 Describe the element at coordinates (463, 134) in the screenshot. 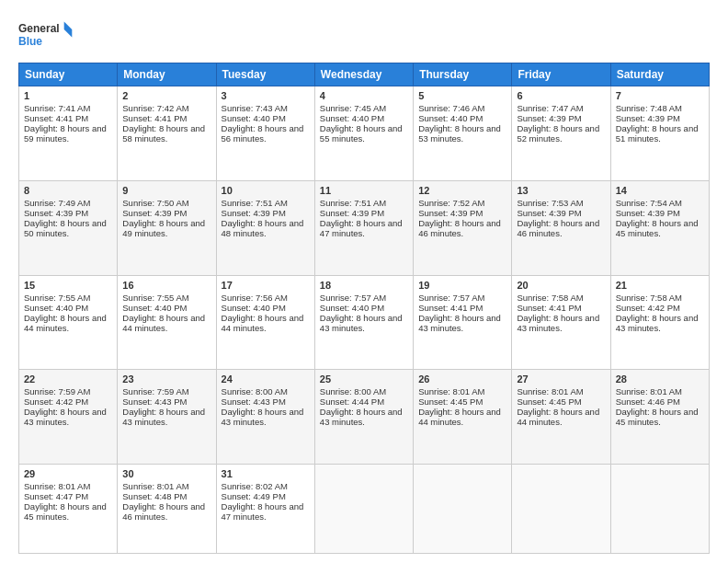

I see `calendar-cell: 5Sunrise: 7:46 AMSunset: 4:40 PMDaylight…` at that location.